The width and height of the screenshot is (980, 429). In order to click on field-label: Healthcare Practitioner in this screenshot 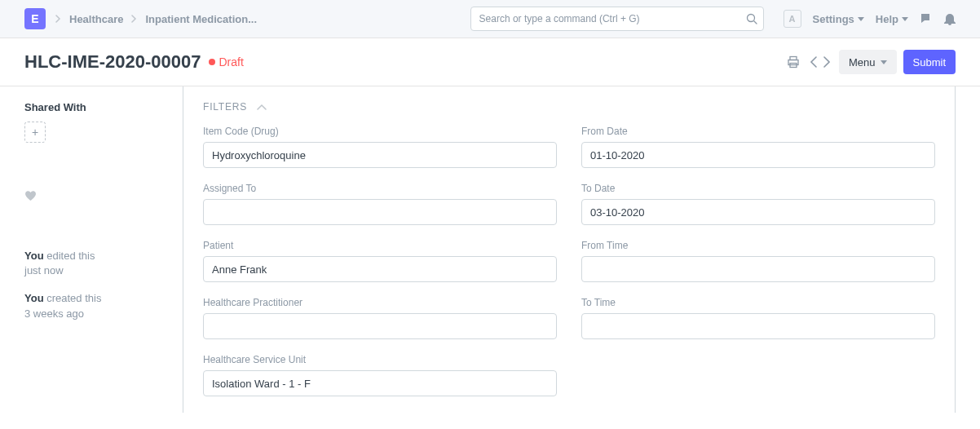, I will do `click(380, 303)`.